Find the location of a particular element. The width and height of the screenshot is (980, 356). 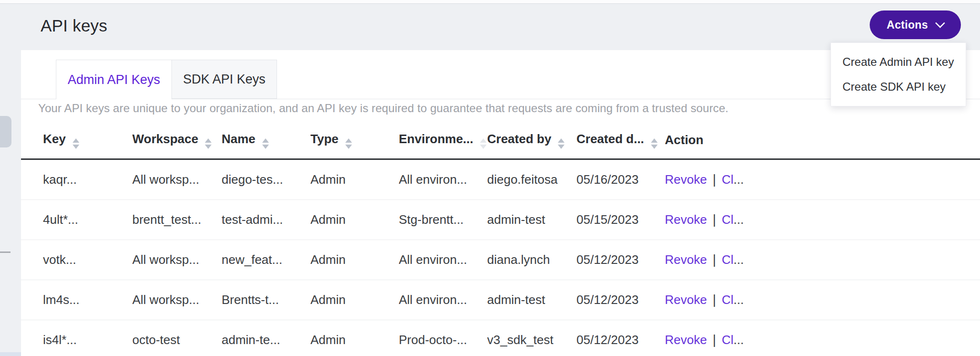

column-header-workspace-label: Workspace is located at coordinates (165, 139).